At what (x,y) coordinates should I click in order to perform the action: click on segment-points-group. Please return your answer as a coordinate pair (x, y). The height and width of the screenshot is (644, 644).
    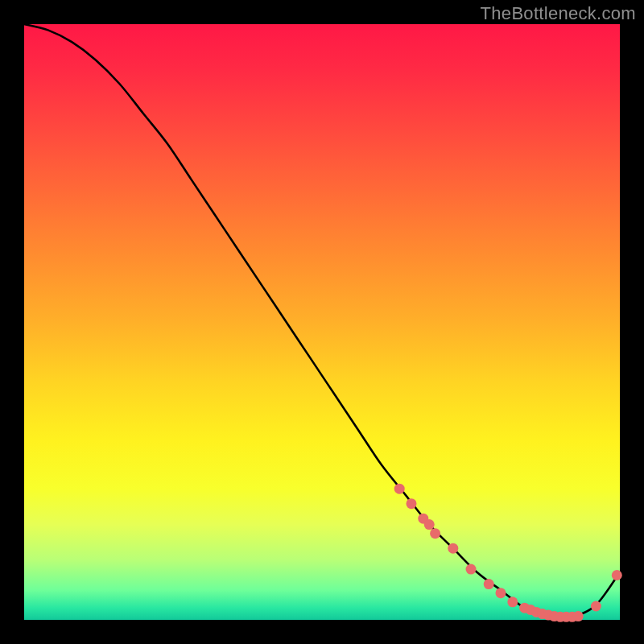
    Looking at the image, I should click on (509, 553).